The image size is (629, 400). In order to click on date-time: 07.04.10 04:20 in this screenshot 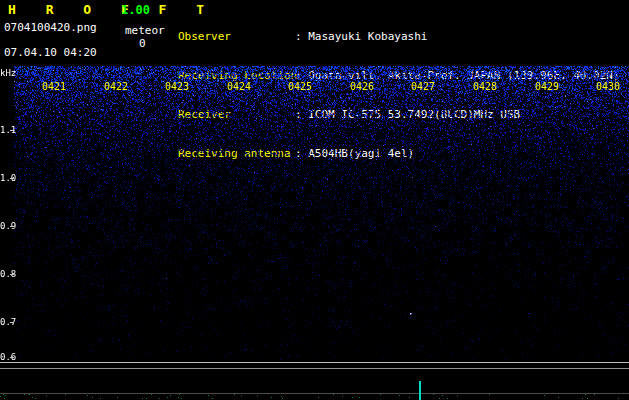, I will do `click(50, 52)`.